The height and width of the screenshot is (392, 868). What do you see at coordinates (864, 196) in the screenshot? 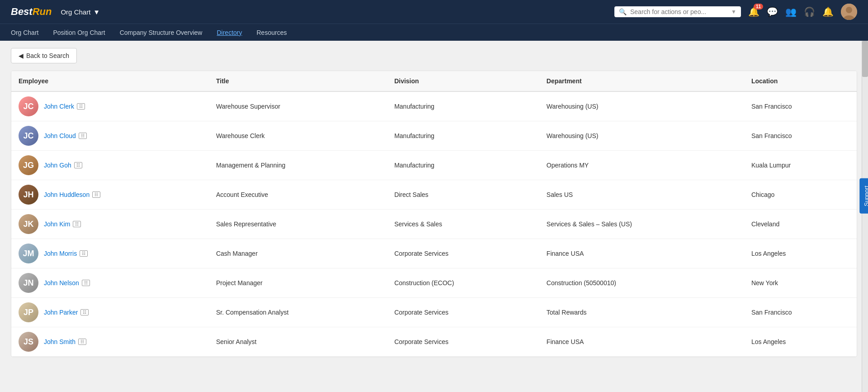
I see `support-tab: Support` at bounding box center [864, 196].